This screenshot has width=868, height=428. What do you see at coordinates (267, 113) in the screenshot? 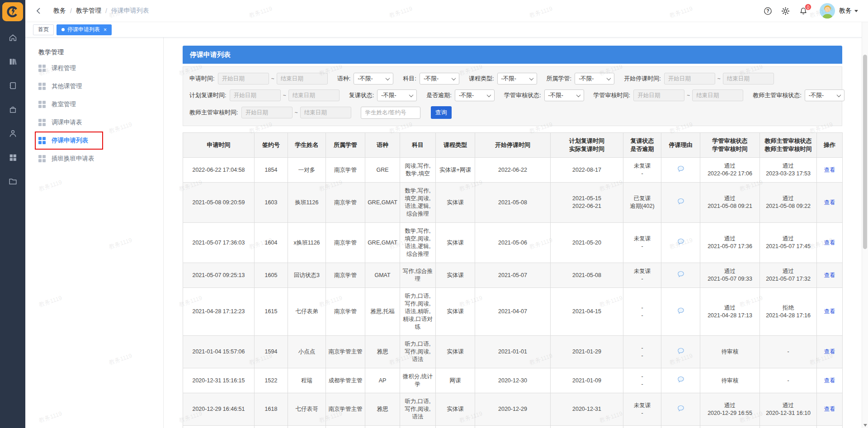
I see `teacher-audit-start-input` at bounding box center [267, 113].